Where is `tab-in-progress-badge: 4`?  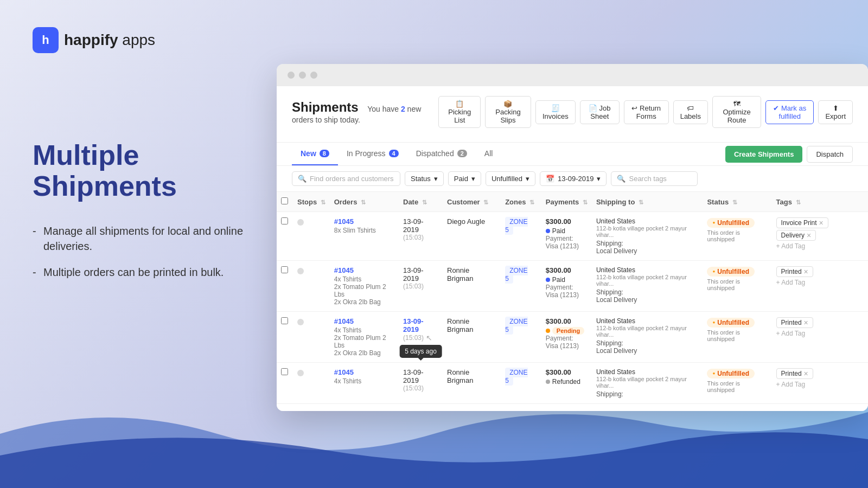
tab-in-progress-badge: 4 is located at coordinates (394, 153).